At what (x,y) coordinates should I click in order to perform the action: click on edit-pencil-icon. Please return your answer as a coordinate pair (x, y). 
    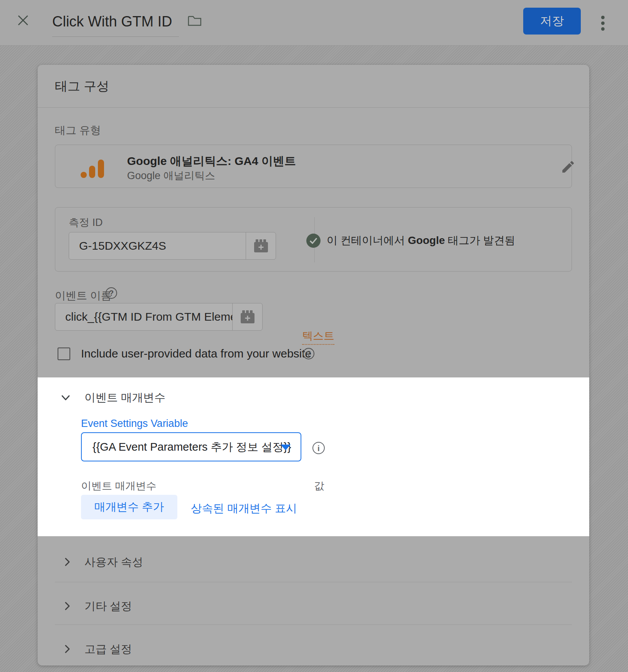
    Looking at the image, I should click on (568, 167).